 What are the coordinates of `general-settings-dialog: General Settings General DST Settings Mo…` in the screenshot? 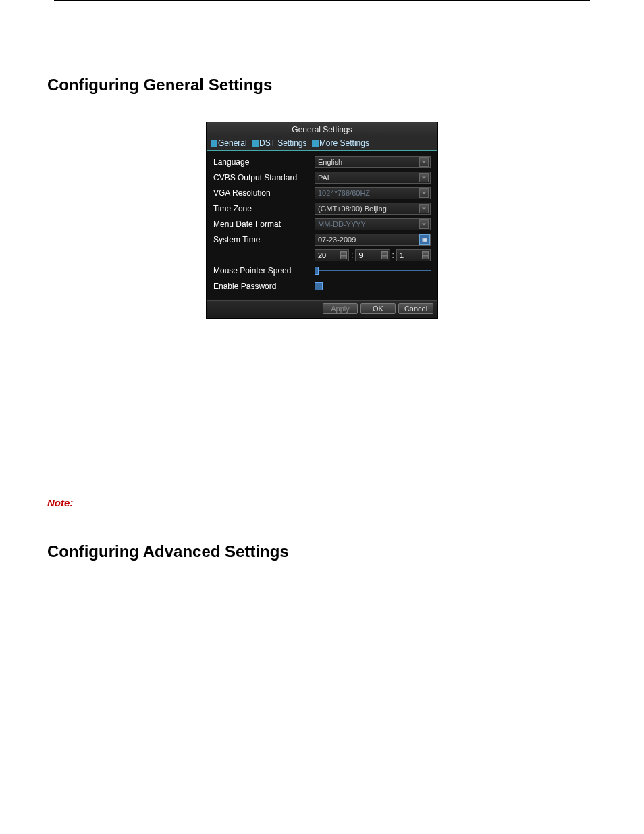 It's located at (322, 220).